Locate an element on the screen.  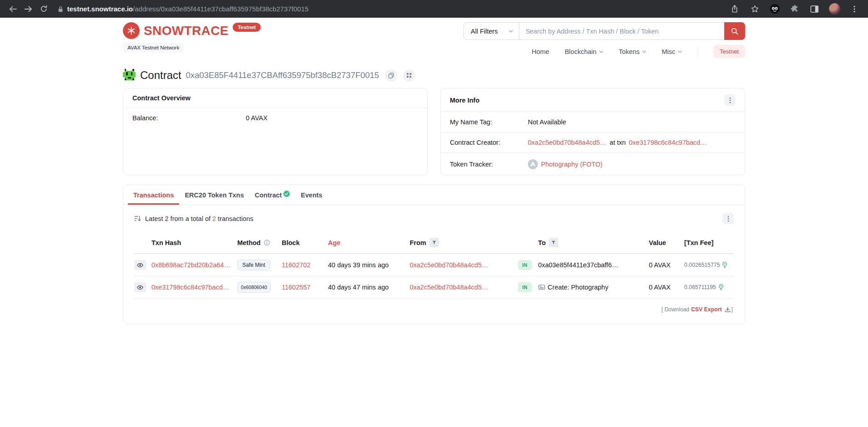
tab-contract: Contract is located at coordinates (273, 195).